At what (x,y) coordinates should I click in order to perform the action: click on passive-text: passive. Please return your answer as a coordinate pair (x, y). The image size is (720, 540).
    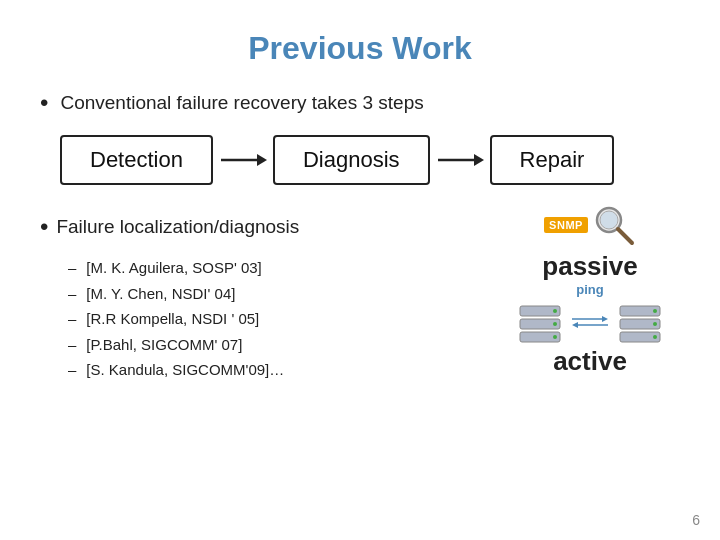
    Looking at the image, I should click on (590, 266).